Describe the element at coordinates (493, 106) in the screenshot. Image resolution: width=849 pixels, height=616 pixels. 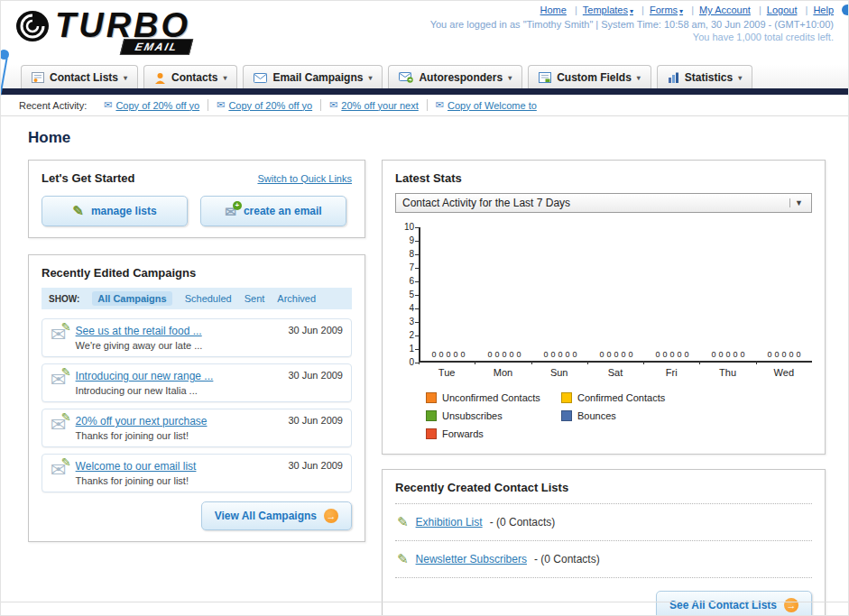
I see `recent-activity-link: Copy of Welcome to` at that location.